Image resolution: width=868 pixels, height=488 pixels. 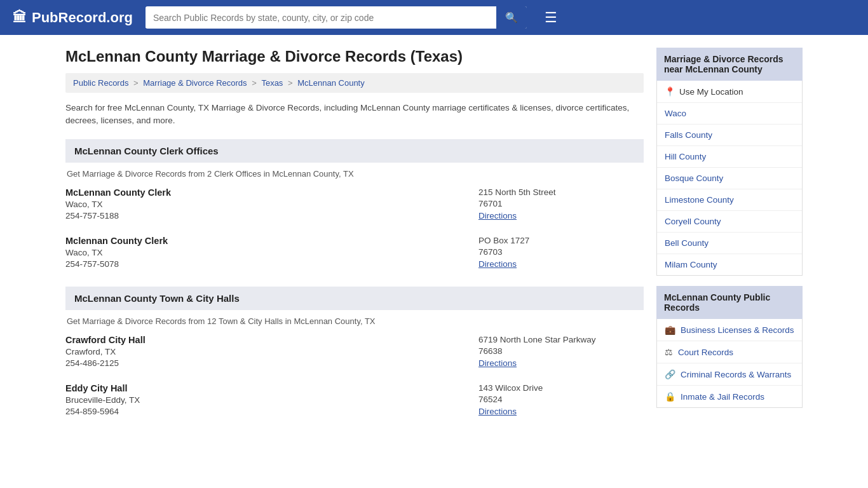 What do you see at coordinates (266, 216) in the screenshot?
I see `clerk-office-1-phone: 254-757-5188` at bounding box center [266, 216].